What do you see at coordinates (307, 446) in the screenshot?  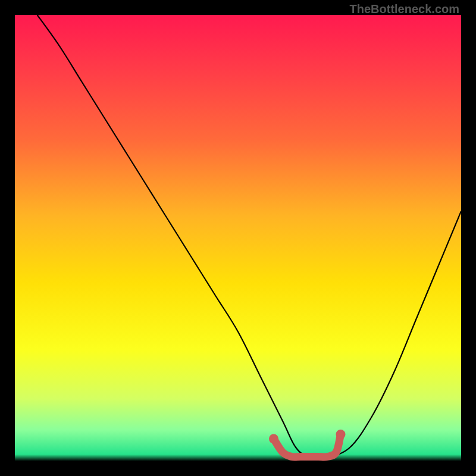 I see `optimal-marker` at bounding box center [307, 446].